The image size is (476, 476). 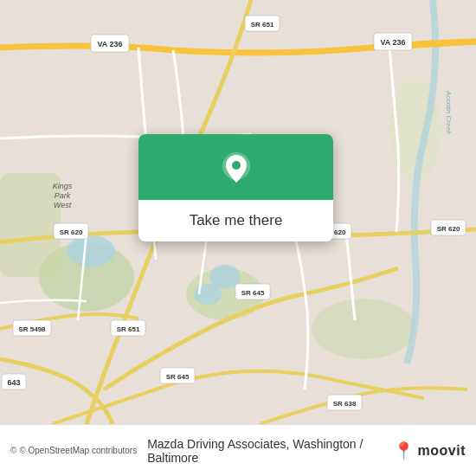 What do you see at coordinates (236, 221) in the screenshot?
I see `take-me-there-label: Take me there` at bounding box center [236, 221].